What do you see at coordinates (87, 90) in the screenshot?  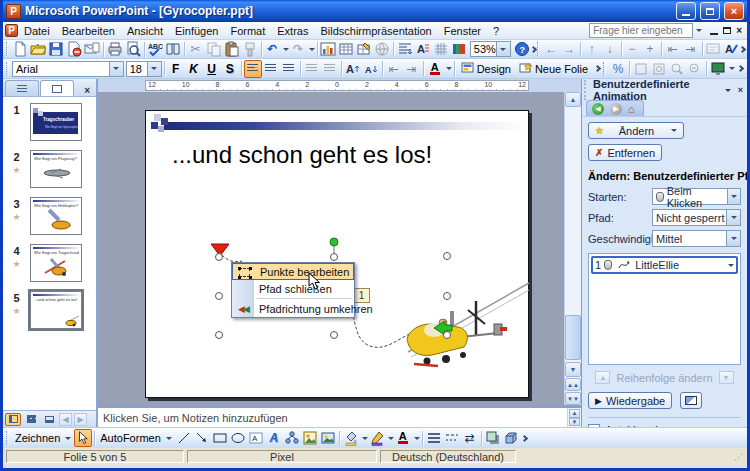 I see `close-pane-icon: ×` at bounding box center [87, 90].